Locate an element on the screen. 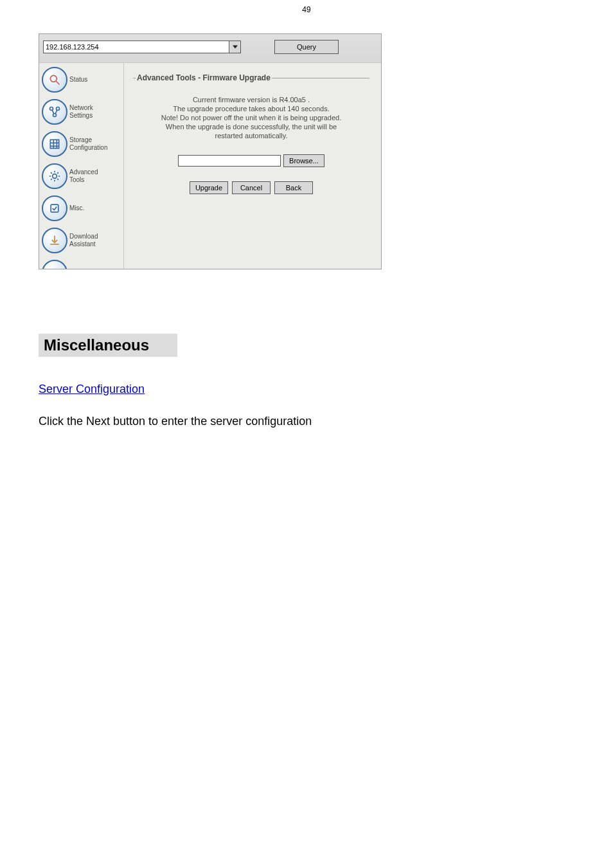 The width and height of the screenshot is (613, 868). page-number: 49 is located at coordinates (306, 10).